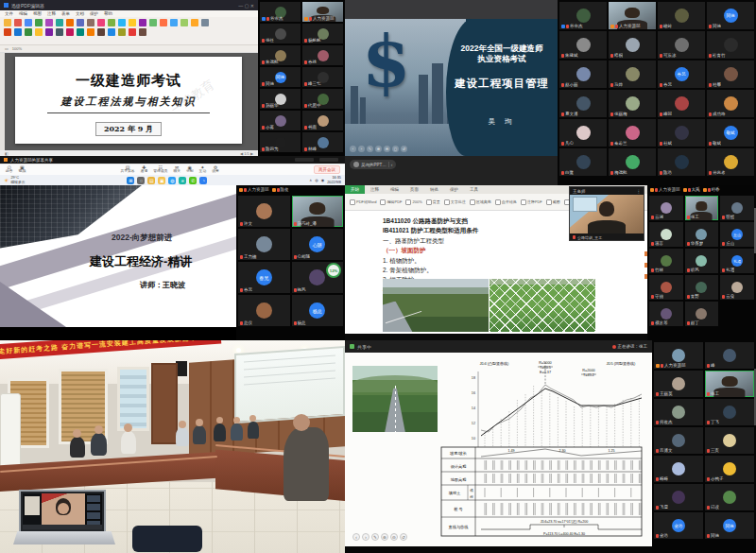 Image resolution: width=756 pixels, height=553 pixels. Describe the element at coordinates (737, 261) in the screenshot. I see `participant-tile: 礼遇礼遇` at that location.